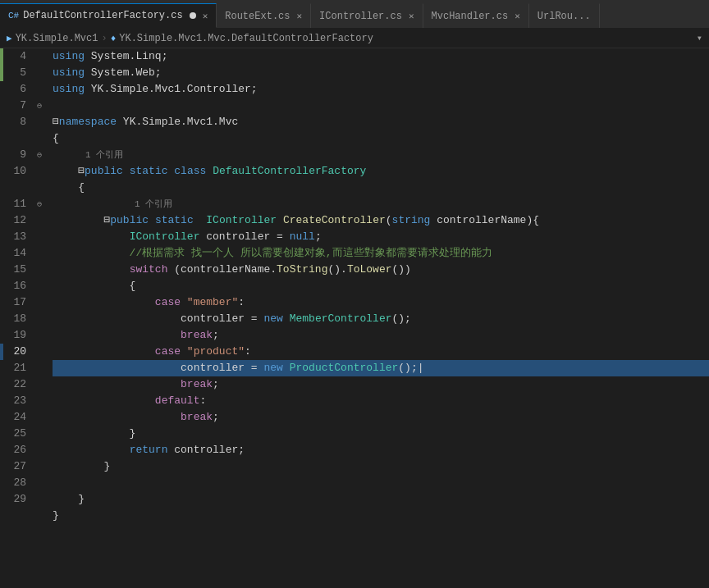 The height and width of the screenshot is (588, 709). I want to click on collapse-9: ⊖, so click(39, 155).